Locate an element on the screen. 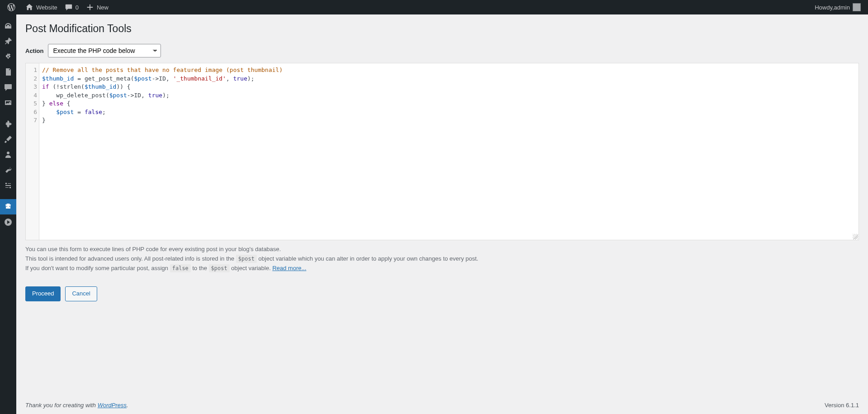 The image size is (868, 414). new-label: New is located at coordinates (103, 7).